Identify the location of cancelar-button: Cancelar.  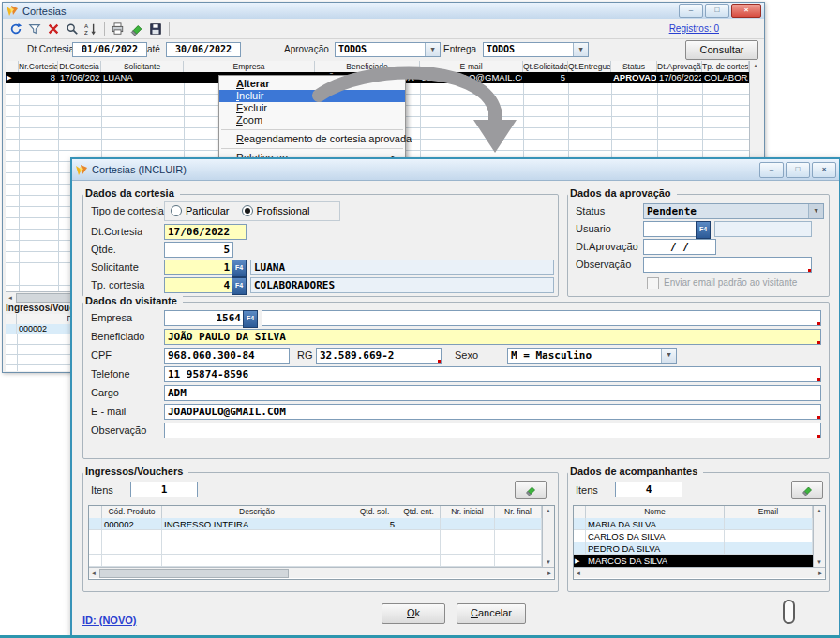
(491, 614).